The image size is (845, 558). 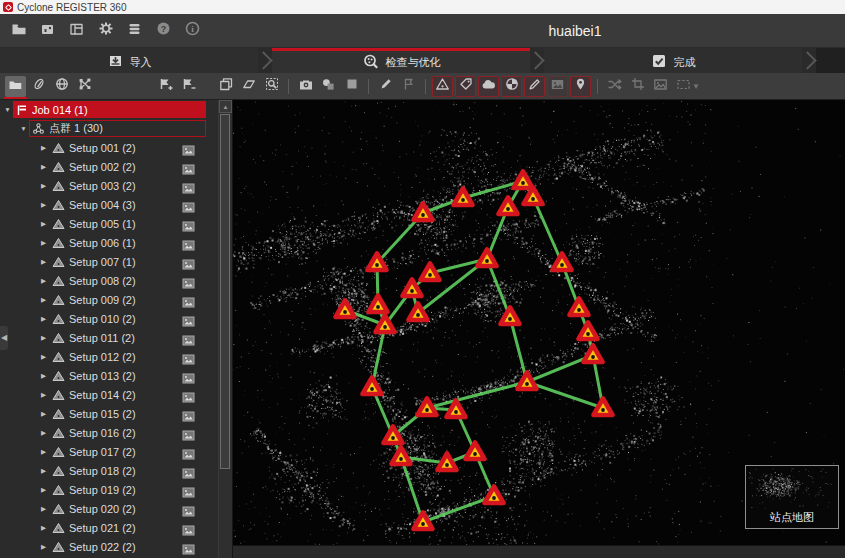 I want to click on link-pencil-button, so click(x=534, y=86).